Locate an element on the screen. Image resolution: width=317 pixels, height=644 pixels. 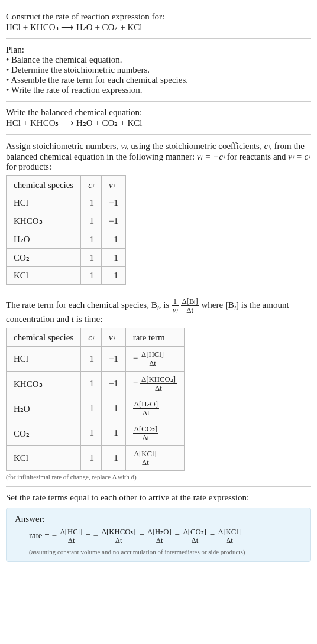
table-row: H₂O 1 1 is located at coordinates (66, 240).